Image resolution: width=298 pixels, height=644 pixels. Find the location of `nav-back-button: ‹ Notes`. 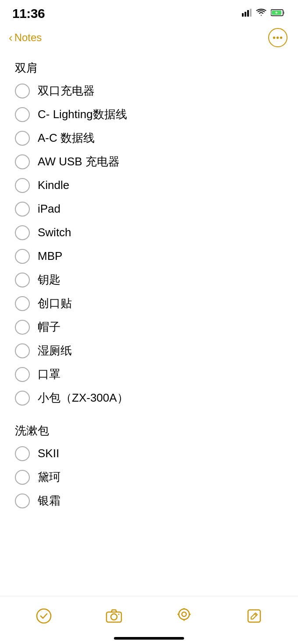

nav-back-button: ‹ Notes is located at coordinates (25, 38).